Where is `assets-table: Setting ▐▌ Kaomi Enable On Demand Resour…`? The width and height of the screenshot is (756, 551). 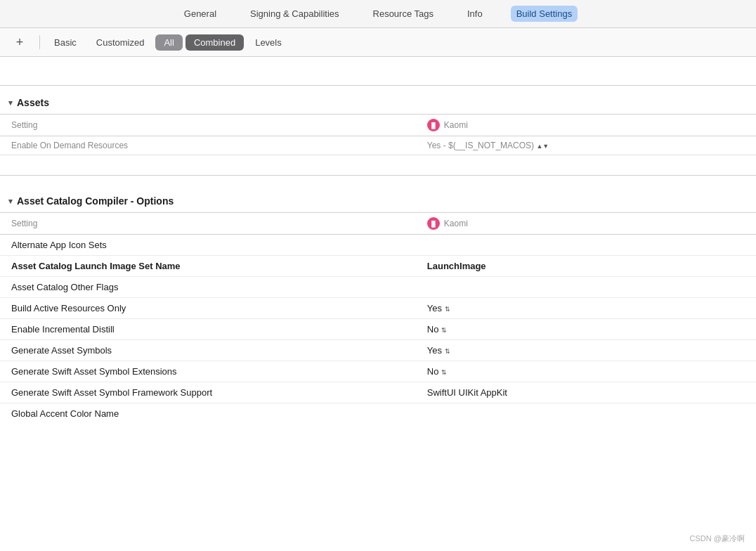 assets-table: Setting ▐▌ Kaomi Enable On Demand Resour… is located at coordinates (378, 135).